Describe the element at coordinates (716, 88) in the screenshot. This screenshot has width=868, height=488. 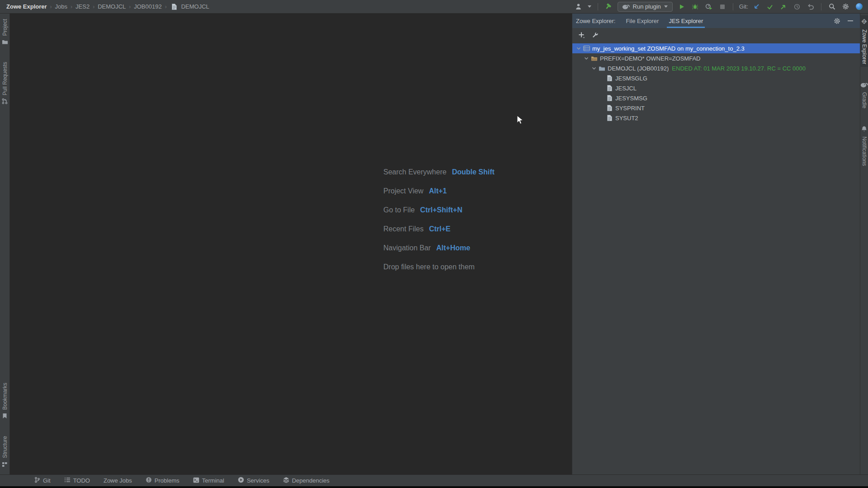
I see `tree-item-spool-file: JESJCL` at that location.